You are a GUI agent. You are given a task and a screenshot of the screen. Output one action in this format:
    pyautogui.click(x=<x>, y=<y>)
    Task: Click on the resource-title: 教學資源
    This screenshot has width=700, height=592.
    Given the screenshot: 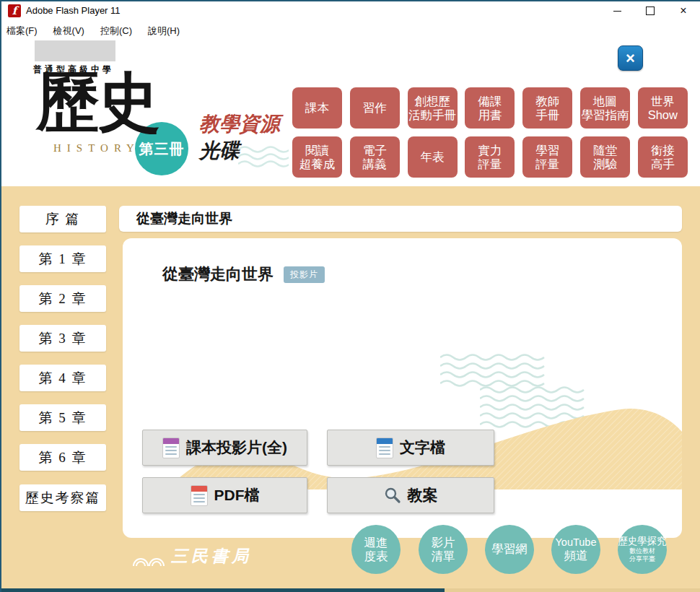 What is the action you would take?
    pyautogui.click(x=240, y=124)
    